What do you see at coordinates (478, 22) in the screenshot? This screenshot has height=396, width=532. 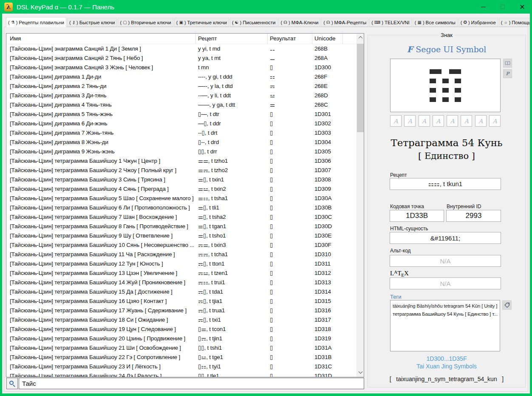 I see `tab-Избранное: (✪)Избранное` at bounding box center [478, 22].